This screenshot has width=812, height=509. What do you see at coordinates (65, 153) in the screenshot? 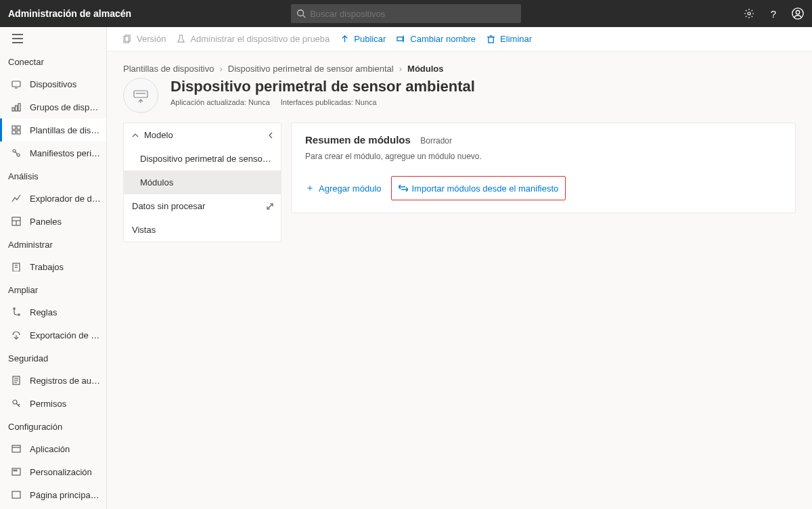
I see `sidebar-item-label: Manifiestos perimet...` at bounding box center [65, 153].